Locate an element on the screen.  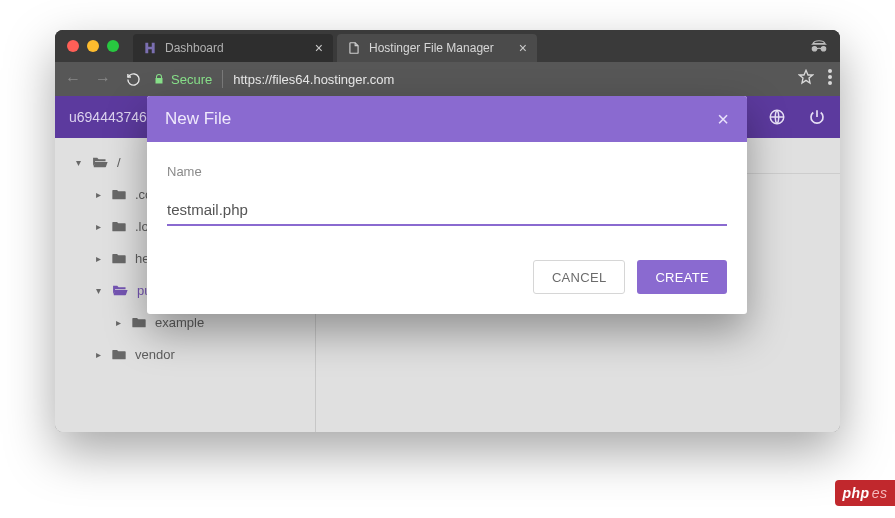
bookmark-star-icon is located at coordinates (806, 79).